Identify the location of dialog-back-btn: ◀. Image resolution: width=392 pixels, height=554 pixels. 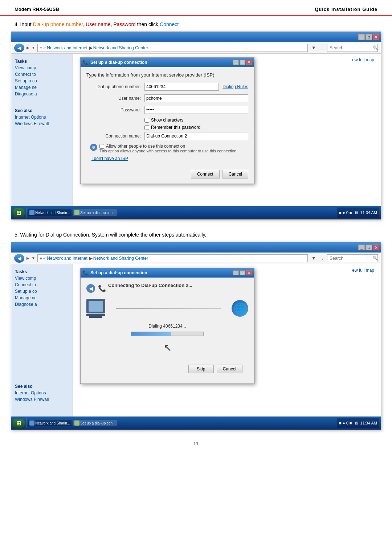
(91, 288).